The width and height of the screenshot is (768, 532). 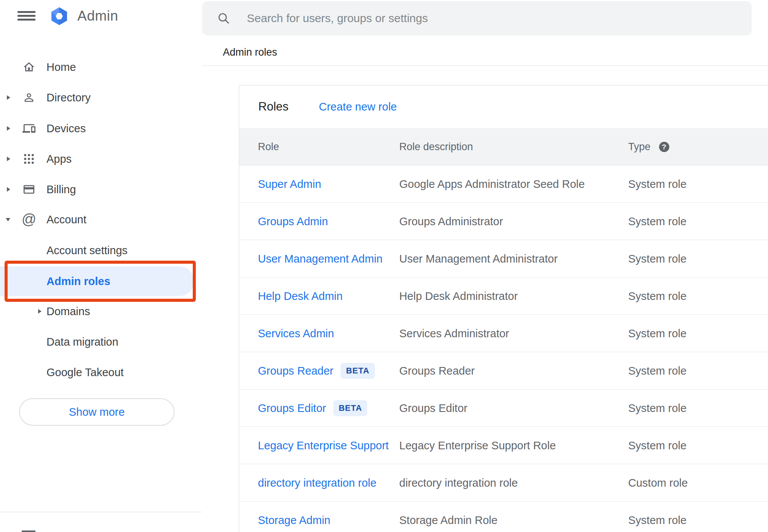 What do you see at coordinates (82, 342) in the screenshot?
I see `sidebar-item-label: Data migration` at bounding box center [82, 342].